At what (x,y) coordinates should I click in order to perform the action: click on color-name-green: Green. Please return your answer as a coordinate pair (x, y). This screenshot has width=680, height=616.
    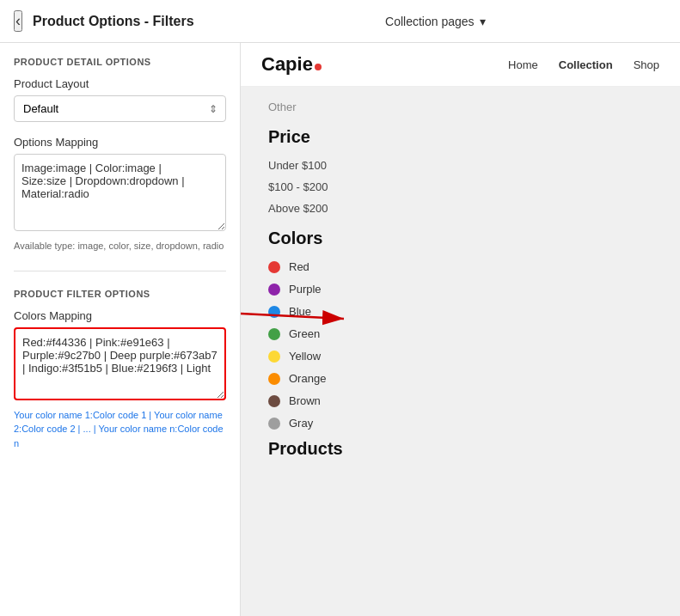
    Looking at the image, I should click on (304, 333).